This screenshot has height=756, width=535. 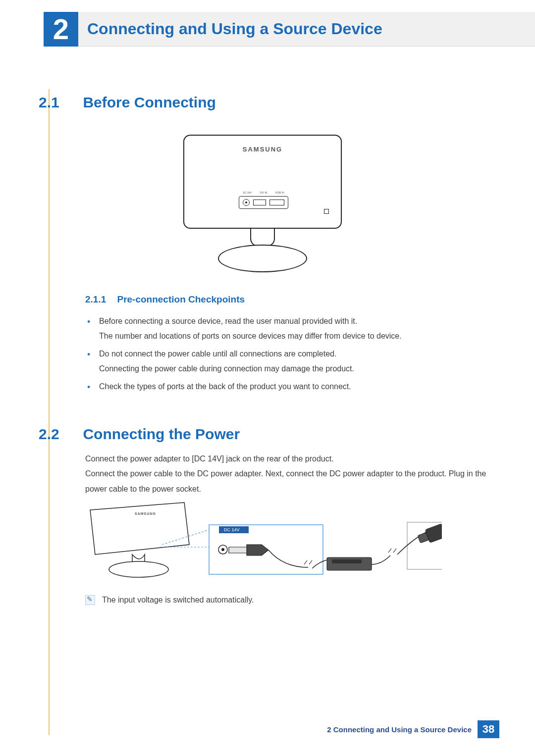 What do you see at coordinates (100, 300) in the screenshot?
I see `subsection-number: 2.1.1` at bounding box center [100, 300].